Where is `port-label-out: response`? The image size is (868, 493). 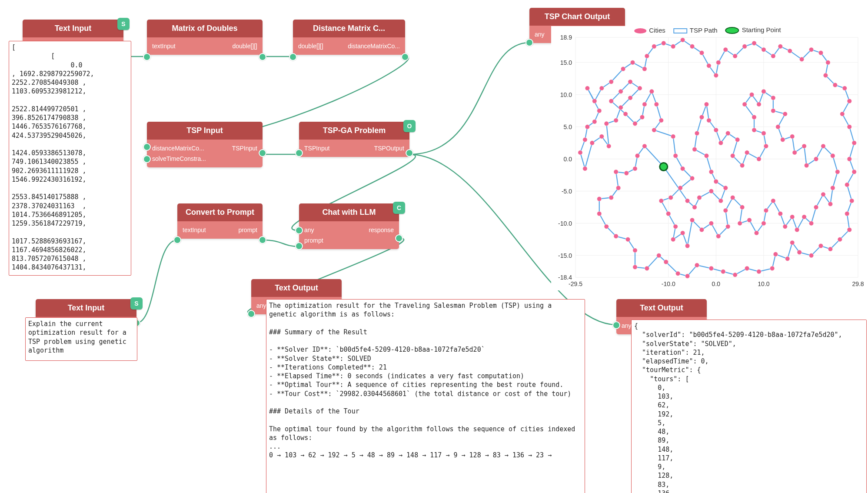 port-label-out: response is located at coordinates (381, 230).